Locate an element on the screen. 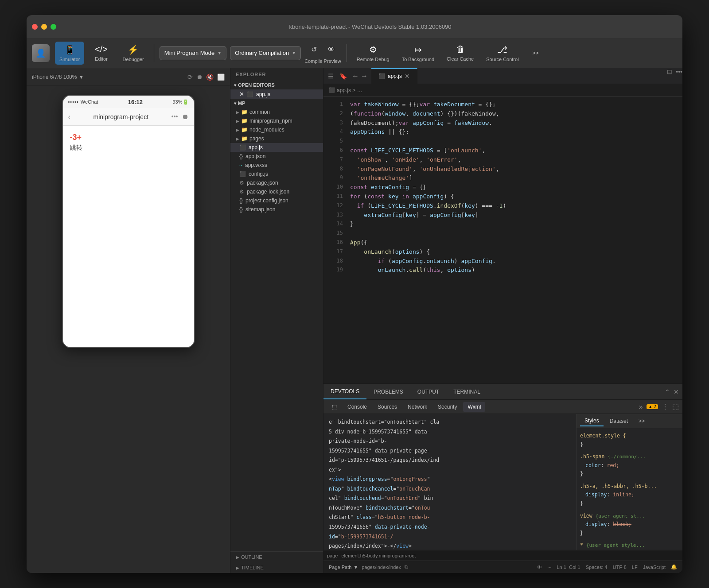  refresh-button: ↺ is located at coordinates (314, 50).